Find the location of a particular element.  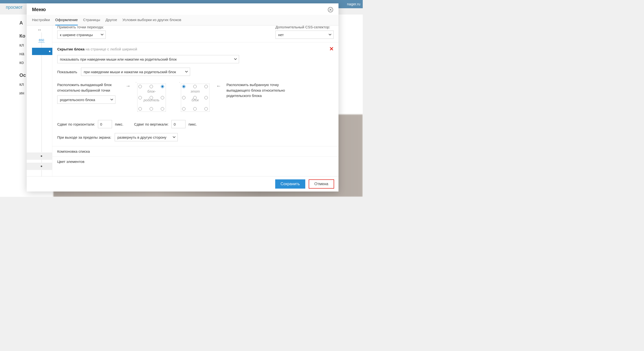

self-anchor-grid: этот блок is located at coordinates (195, 98).